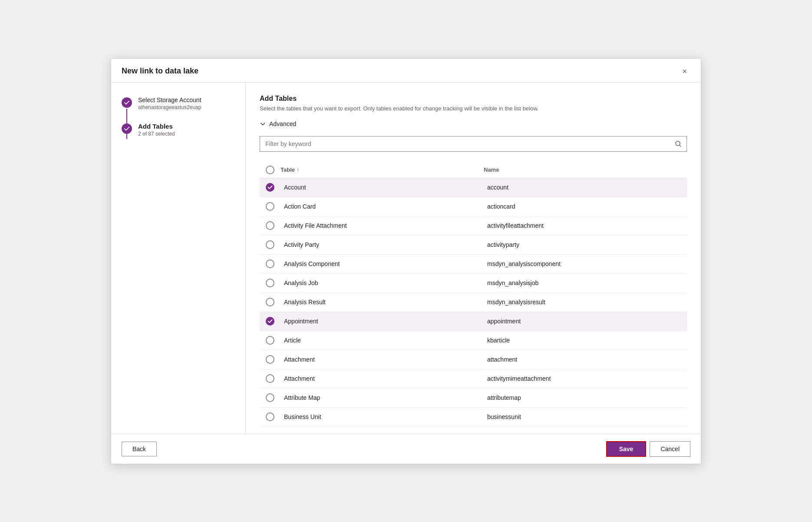 This screenshot has width=812, height=522. What do you see at coordinates (473, 283) in the screenshot?
I see `table-row: Analysis Jobmsdyn_analysisjob` at bounding box center [473, 283].